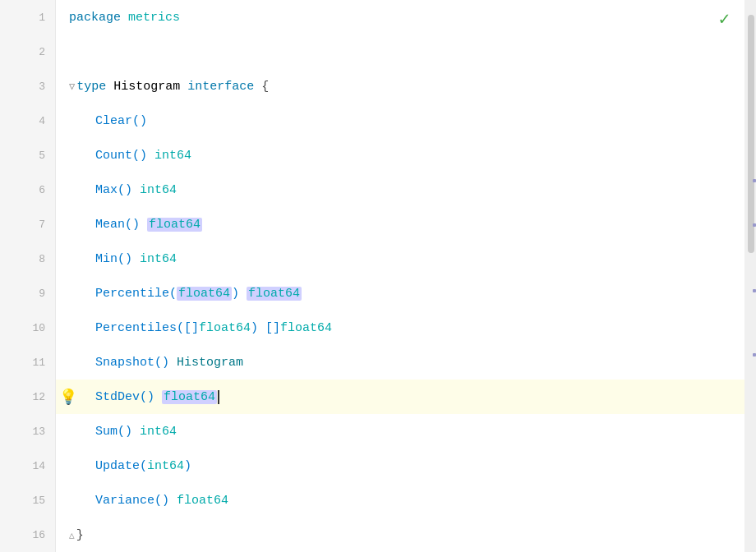 This screenshot has width=756, height=552. Describe the element at coordinates (265, 329) in the screenshot. I see `method-percentiles-close: ) []` at that location.